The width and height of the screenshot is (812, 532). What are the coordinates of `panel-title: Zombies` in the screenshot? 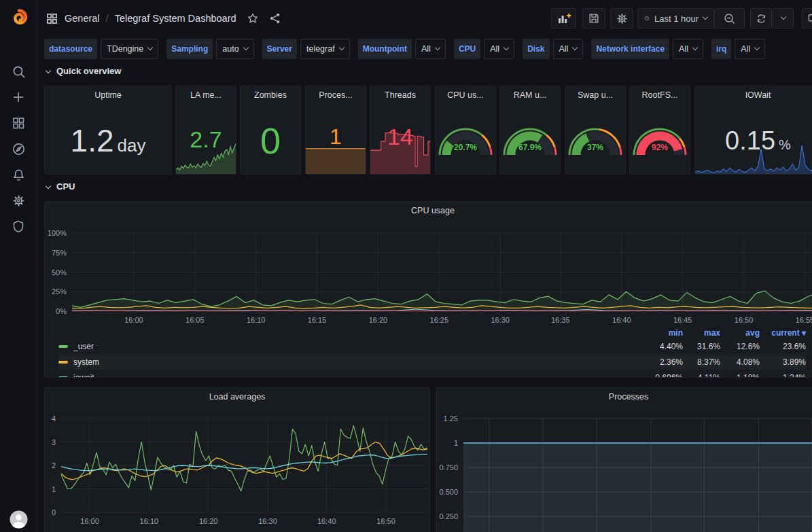 It's located at (270, 95).